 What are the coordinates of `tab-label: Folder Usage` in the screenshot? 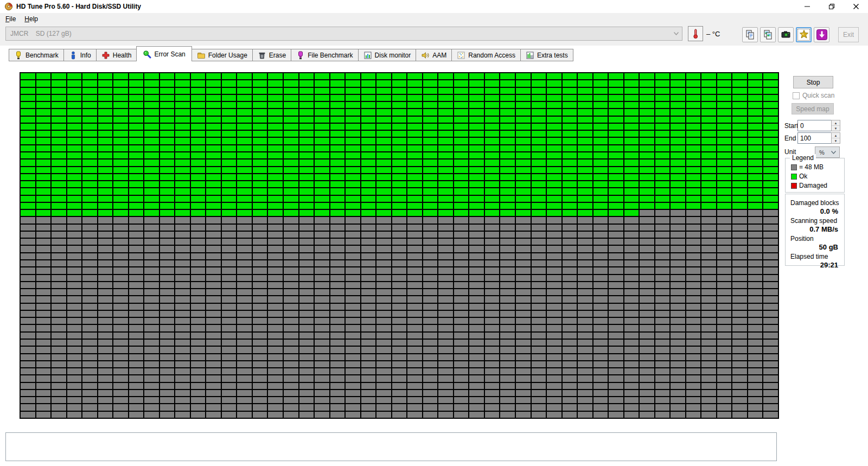 It's located at (228, 55).